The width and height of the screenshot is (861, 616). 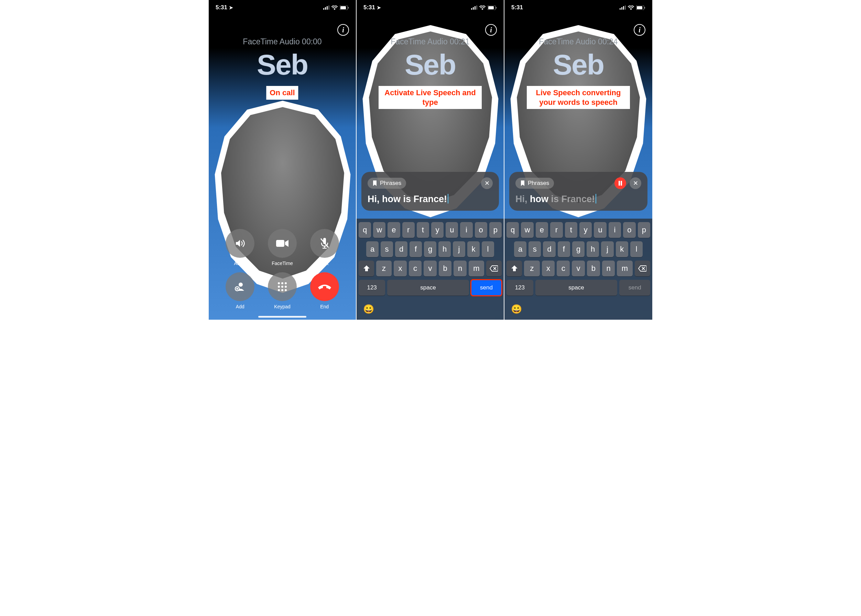 I want to click on keypad-icon, so click(x=282, y=287).